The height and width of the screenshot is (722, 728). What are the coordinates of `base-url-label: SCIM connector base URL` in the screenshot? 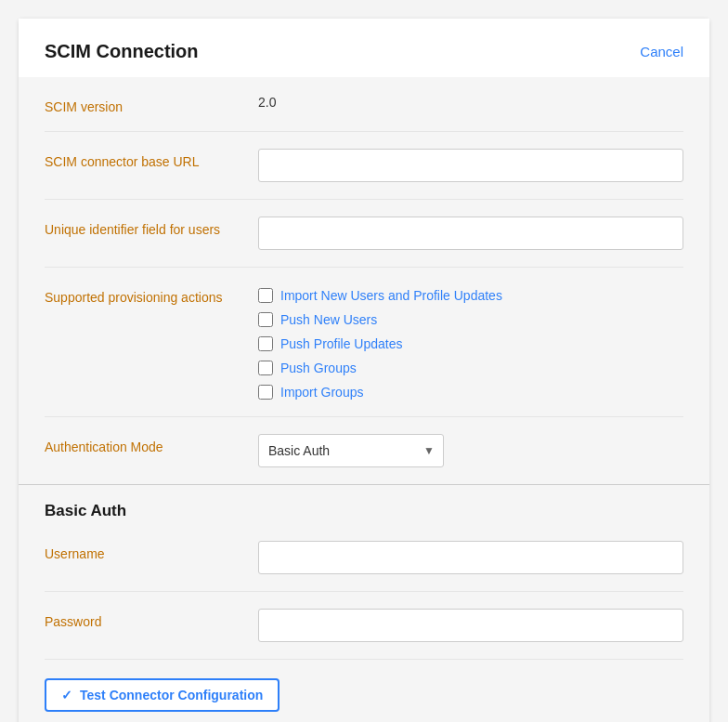 It's located at (151, 159).